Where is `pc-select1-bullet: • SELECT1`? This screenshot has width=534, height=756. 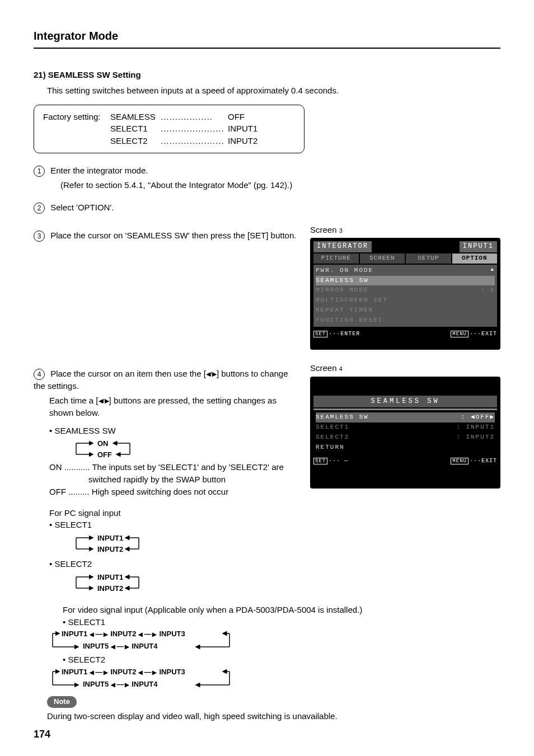
pc-select1-bullet: • SELECT1 is located at coordinates (173, 525).